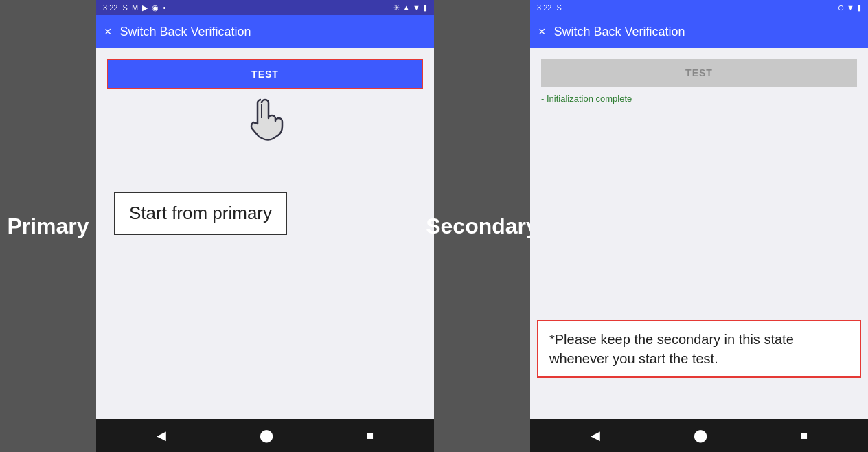 Image resolution: width=868 pixels, height=452 pixels. What do you see at coordinates (185, 32) in the screenshot?
I see `primary-app-title: Switch Back Verification` at bounding box center [185, 32].